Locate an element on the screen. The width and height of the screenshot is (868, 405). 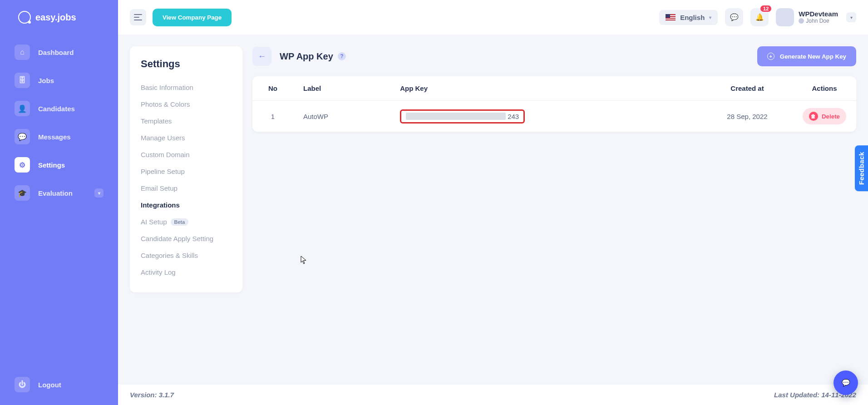
sidebar-item-label: Messages is located at coordinates (54, 137).